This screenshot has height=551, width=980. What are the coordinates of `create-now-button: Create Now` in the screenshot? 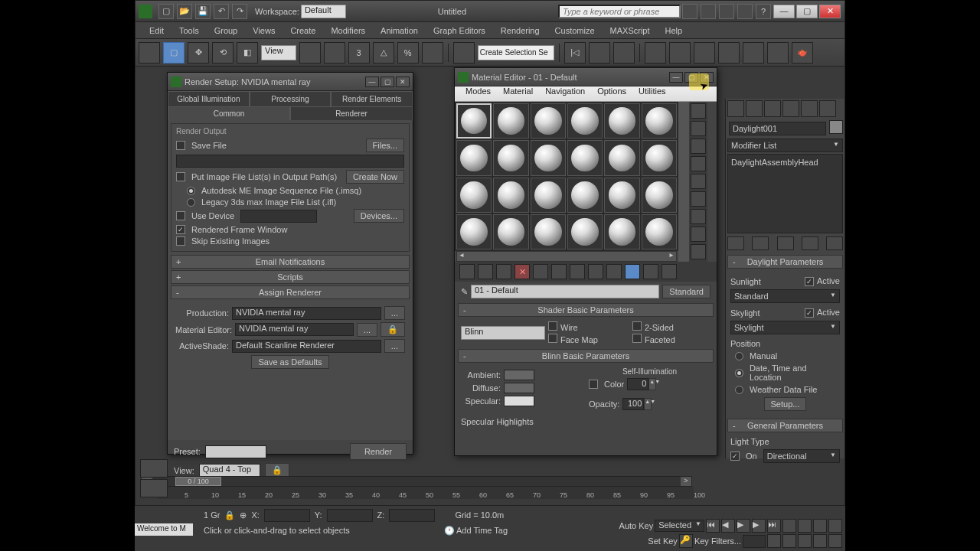 It's located at (375, 177).